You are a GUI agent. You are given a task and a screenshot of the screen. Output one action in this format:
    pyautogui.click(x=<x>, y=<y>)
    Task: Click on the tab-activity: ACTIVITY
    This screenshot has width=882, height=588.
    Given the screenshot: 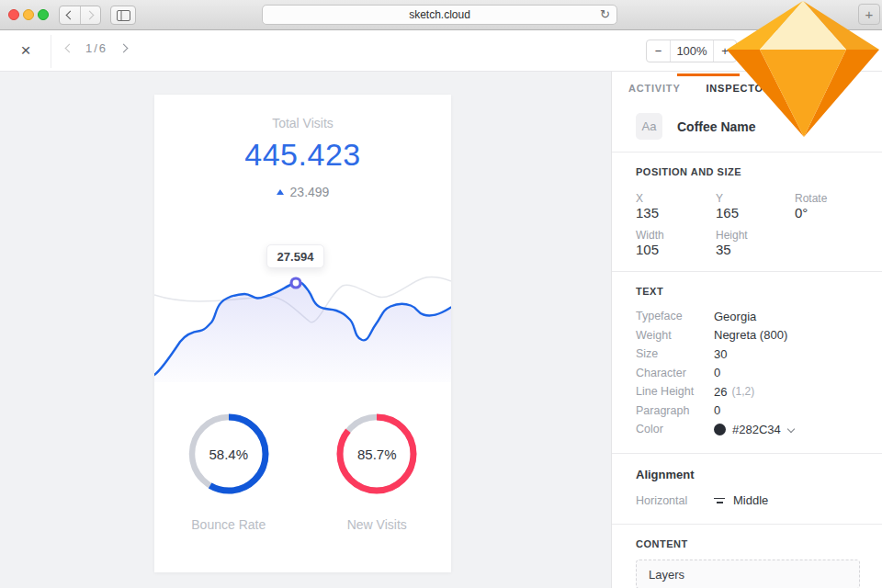 What is the action you would take?
    pyautogui.click(x=654, y=88)
    